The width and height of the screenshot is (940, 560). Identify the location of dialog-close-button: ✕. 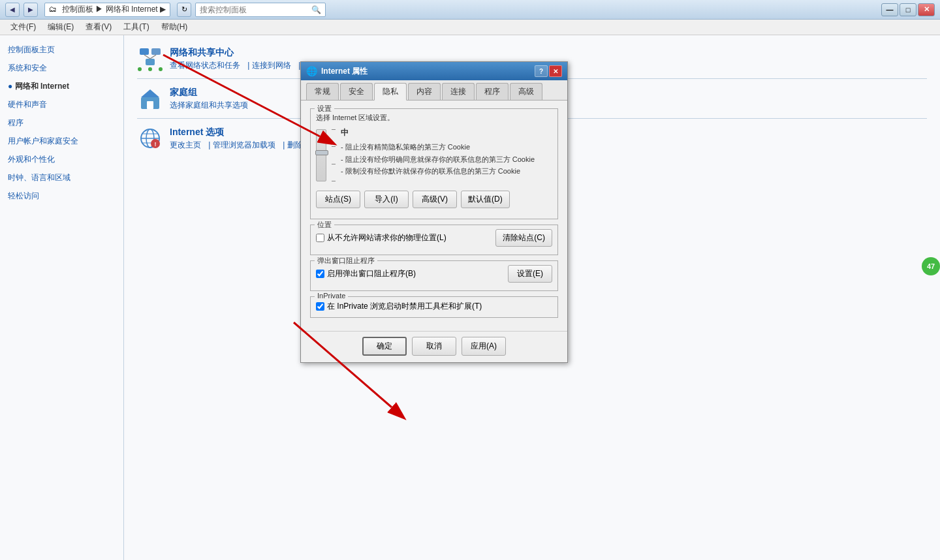
(556, 71).